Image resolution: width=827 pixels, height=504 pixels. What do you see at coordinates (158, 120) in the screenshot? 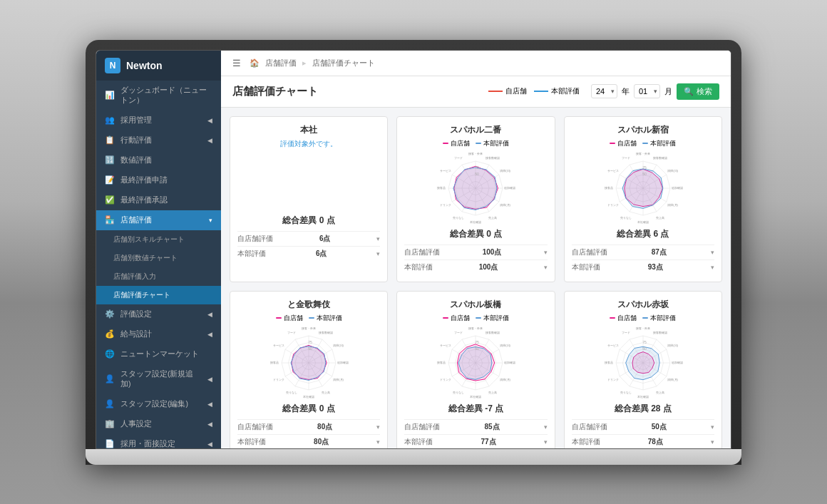
I see `sidebar-item-recruit: 👥 採用管理 ◀` at bounding box center [158, 120].